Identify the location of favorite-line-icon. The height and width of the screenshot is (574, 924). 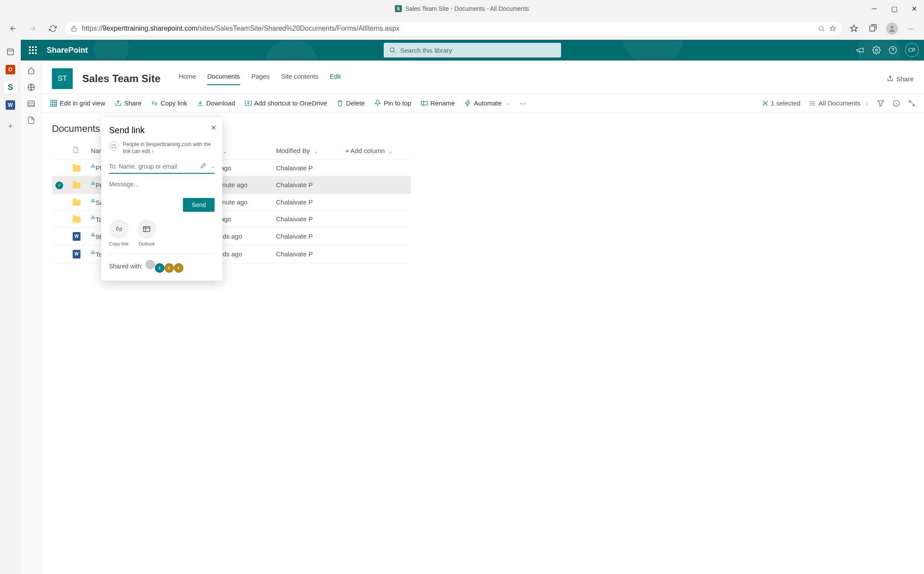
(833, 29).